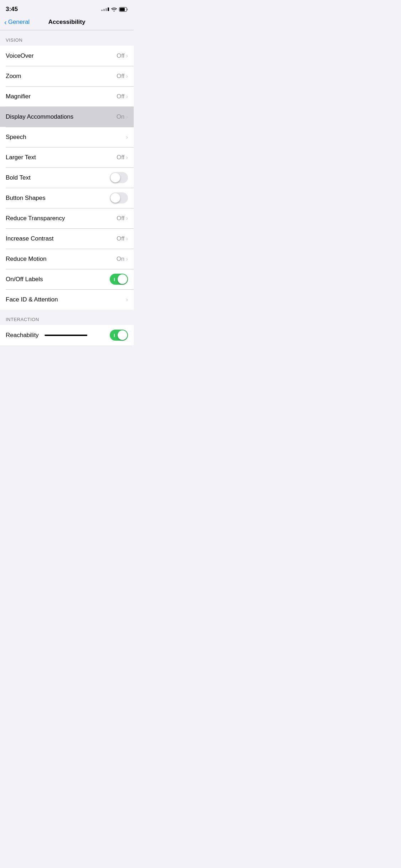 This screenshot has height=868, width=401. Describe the element at coordinates (122, 218) in the screenshot. I see `reduce-transparency-right: Off ›` at that location.